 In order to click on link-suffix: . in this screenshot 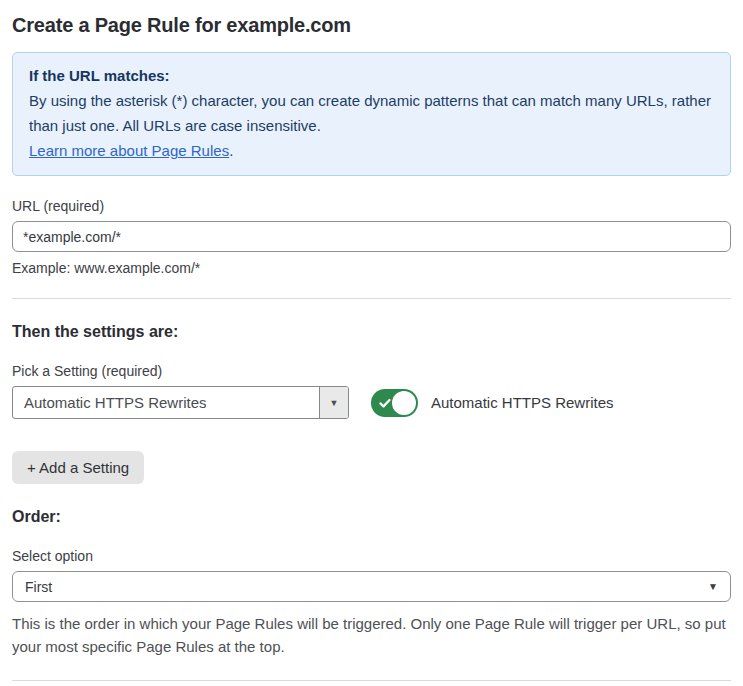, I will do `click(231, 150)`.